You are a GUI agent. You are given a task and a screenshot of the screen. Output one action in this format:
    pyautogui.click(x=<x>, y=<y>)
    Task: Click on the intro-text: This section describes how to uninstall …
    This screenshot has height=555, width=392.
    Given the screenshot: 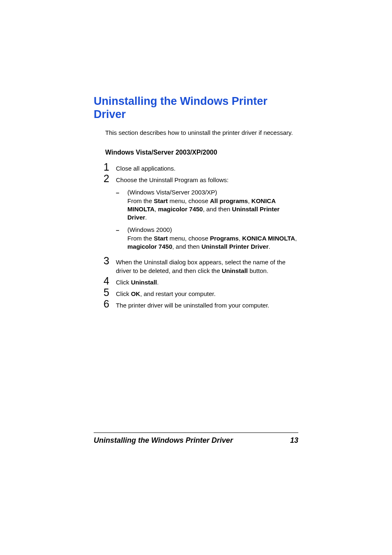 What is the action you would take?
    pyautogui.click(x=202, y=133)
    